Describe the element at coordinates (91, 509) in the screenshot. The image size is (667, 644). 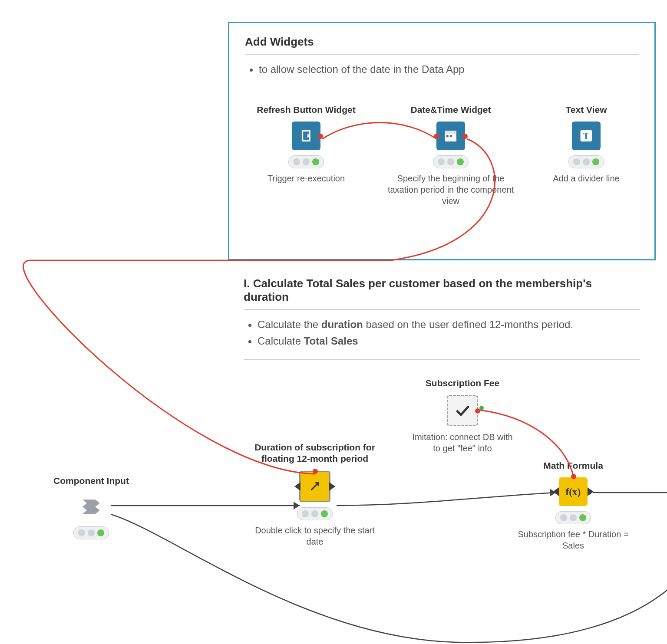
I see `node-component-input: Component Input` at that location.